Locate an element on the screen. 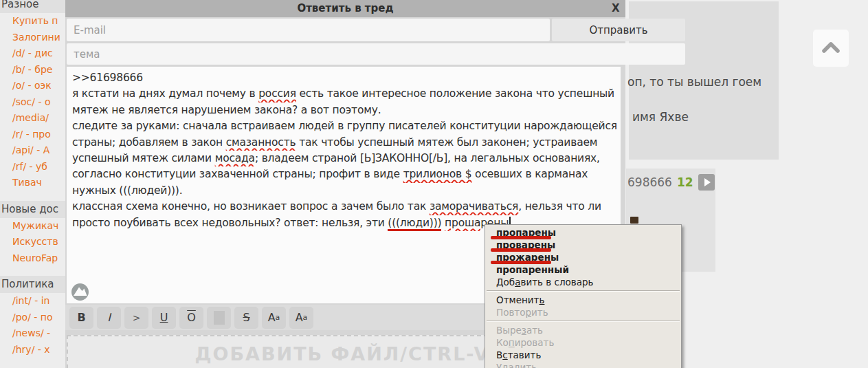 This screenshot has width=868, height=368. sidebar-link: /rf/ - уб is located at coordinates (33, 167).